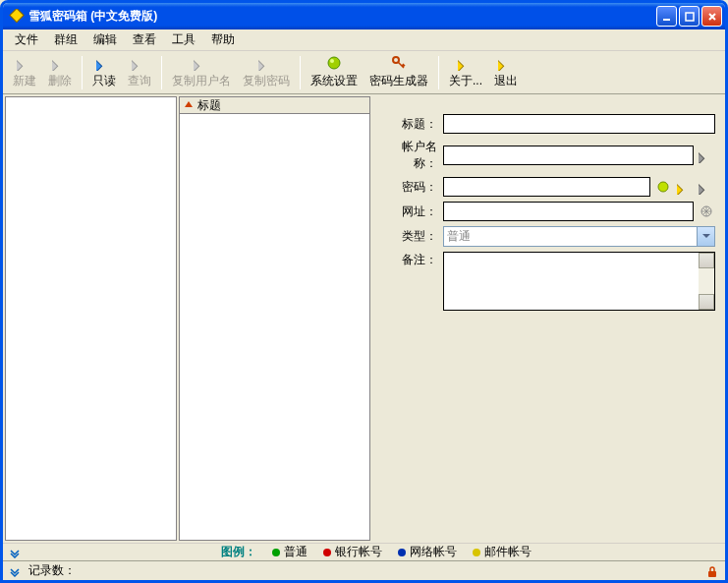  Describe the element at coordinates (223, 39) in the screenshot. I see `menu-help: 帮助` at that location.